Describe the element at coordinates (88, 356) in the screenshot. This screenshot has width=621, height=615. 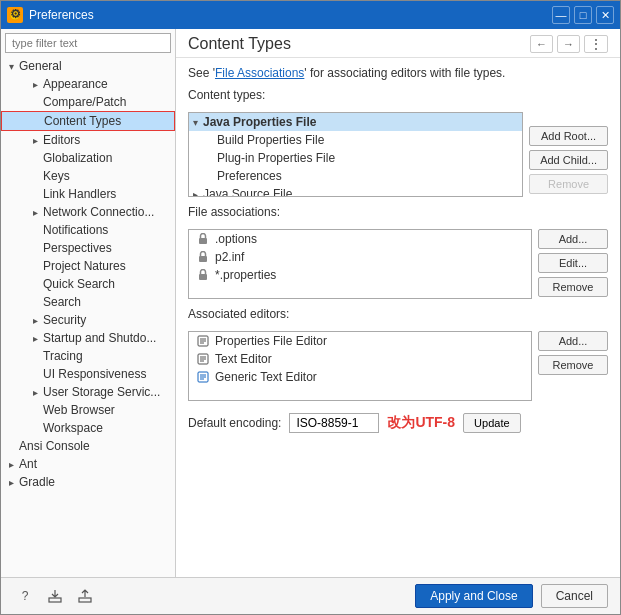
I see `sidebar-item-tracing: Tracing` at that location.